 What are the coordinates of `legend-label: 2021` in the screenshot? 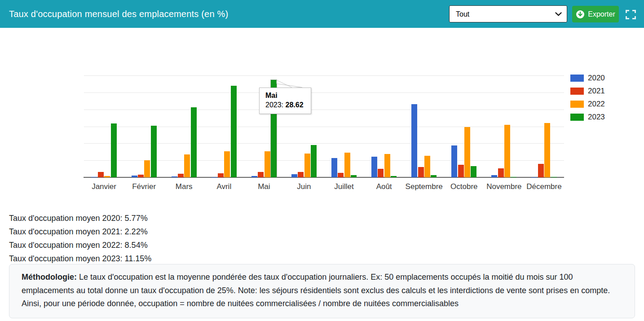 It's located at (596, 91).